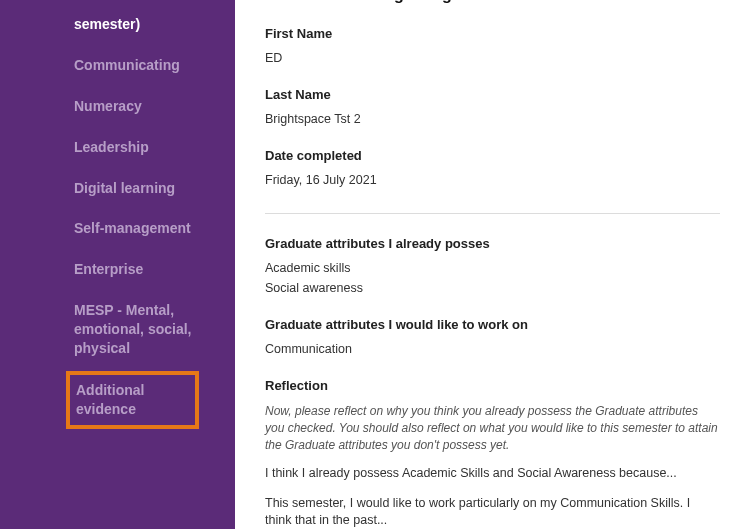  What do you see at coordinates (492, 58) in the screenshot?
I see `first-name-value: ED` at bounding box center [492, 58].